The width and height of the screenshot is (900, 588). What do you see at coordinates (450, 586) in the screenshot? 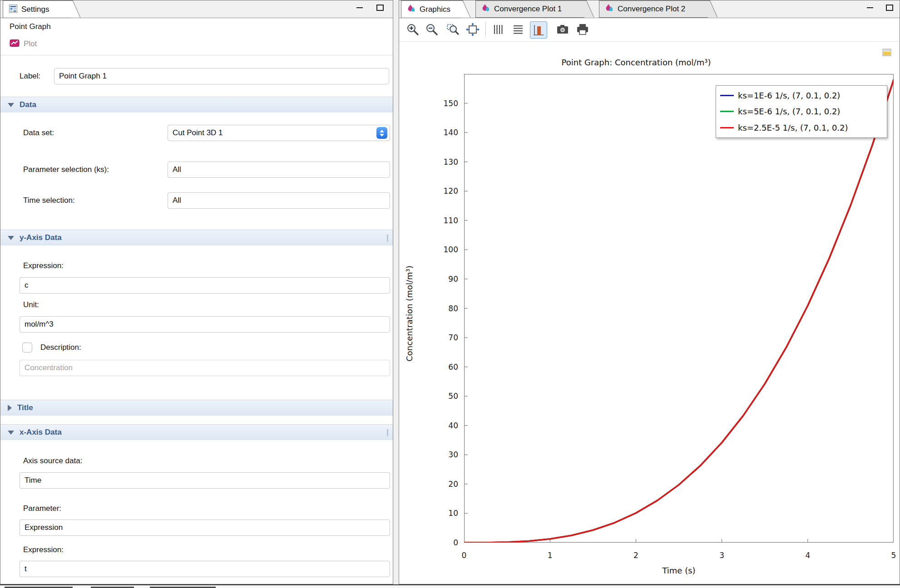
I see `bottom-window-edge` at bounding box center [450, 586].